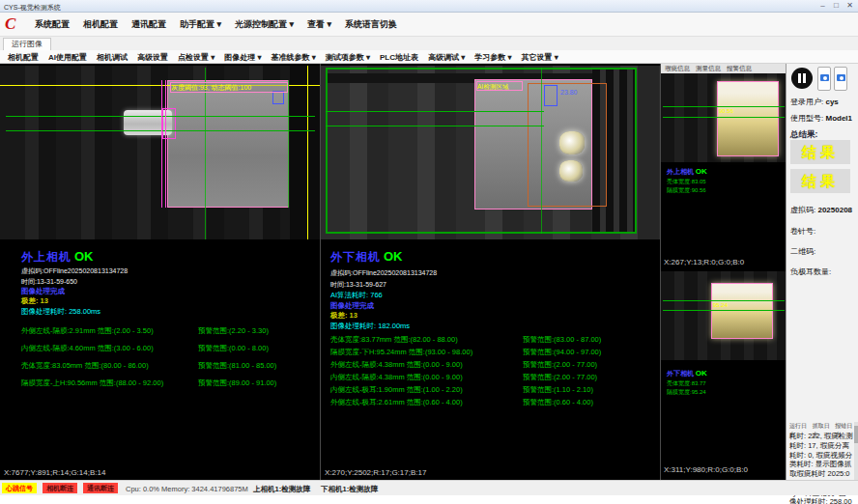 The width and height of the screenshot is (858, 504). I want to click on upper-camera-ok-badge: OK, so click(84, 257).